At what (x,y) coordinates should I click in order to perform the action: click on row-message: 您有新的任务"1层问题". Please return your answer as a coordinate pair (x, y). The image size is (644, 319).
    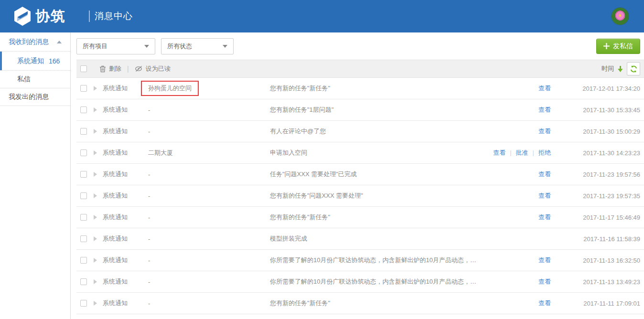
    Looking at the image, I should click on (376, 110).